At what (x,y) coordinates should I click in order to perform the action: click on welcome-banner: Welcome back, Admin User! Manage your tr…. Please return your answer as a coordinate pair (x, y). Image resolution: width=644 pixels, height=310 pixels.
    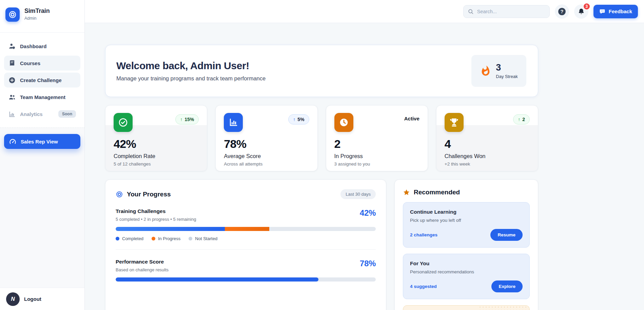
    Looking at the image, I should click on (321, 71).